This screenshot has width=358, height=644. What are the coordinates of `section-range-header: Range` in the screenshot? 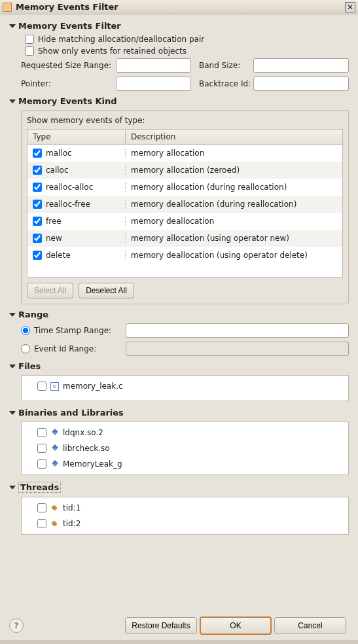 It's located at (179, 314).